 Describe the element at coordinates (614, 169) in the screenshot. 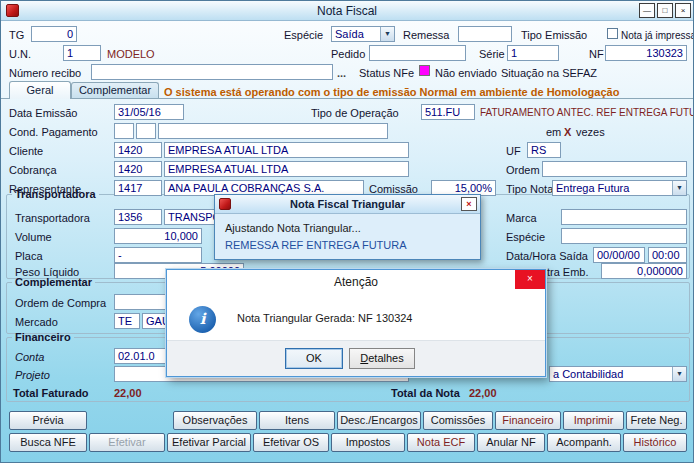

I see `ordem-input` at that location.